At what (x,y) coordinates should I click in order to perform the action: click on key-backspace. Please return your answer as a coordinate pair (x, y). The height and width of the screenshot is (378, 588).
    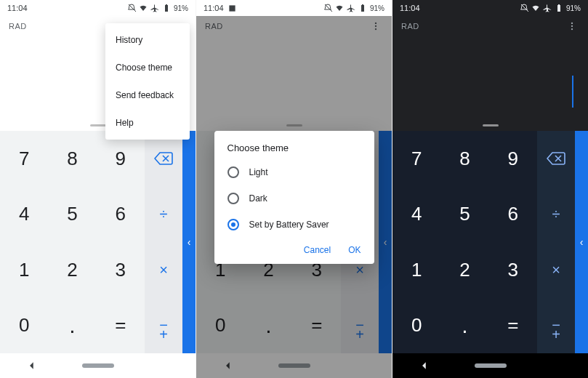
    Looking at the image, I should click on (556, 158).